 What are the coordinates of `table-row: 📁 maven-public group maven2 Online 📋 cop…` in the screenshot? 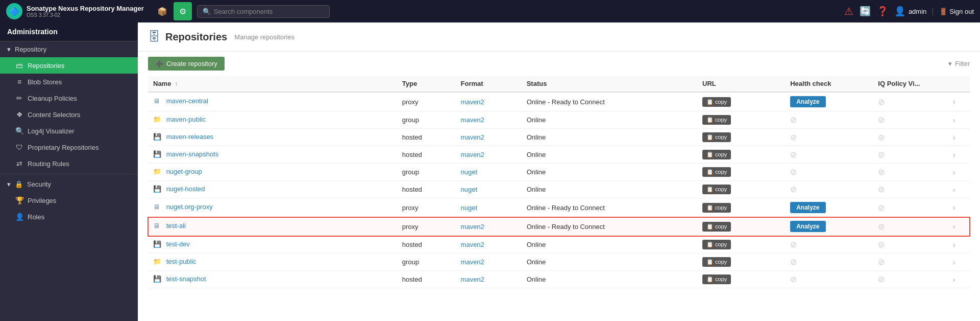 It's located at (559, 120).